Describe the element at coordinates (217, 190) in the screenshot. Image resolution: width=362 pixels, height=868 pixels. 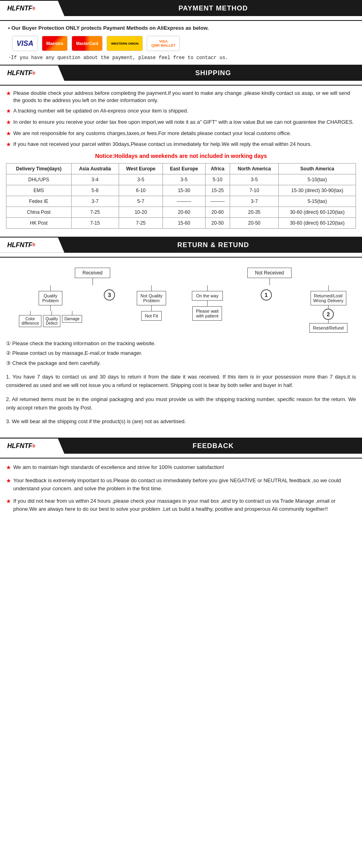
I see `row-ems-africa: 15-25` at that location.